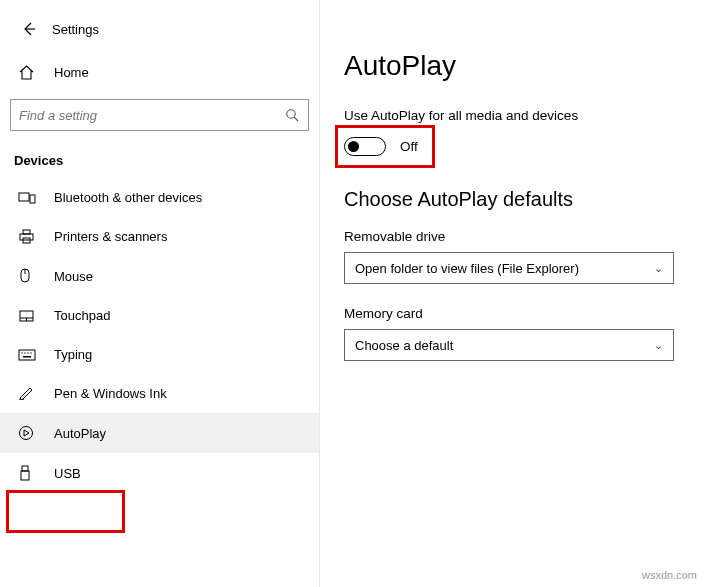 Image resolution: width=705 pixels, height=587 pixels. I want to click on keyboard-icon, so click(30, 355).